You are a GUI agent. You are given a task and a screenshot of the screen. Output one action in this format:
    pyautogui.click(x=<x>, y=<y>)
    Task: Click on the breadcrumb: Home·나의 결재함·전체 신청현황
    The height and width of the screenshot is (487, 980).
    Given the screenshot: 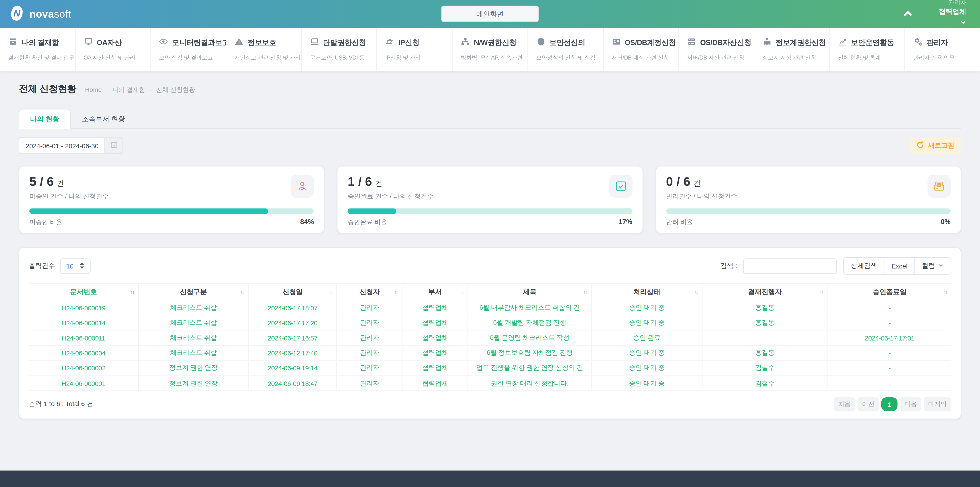 What is the action you would take?
    pyautogui.click(x=140, y=90)
    